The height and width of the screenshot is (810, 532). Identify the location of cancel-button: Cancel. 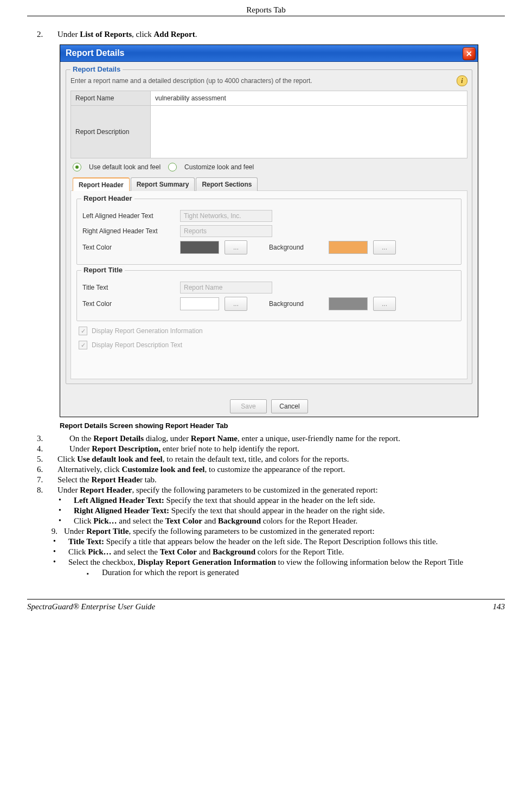
(290, 406).